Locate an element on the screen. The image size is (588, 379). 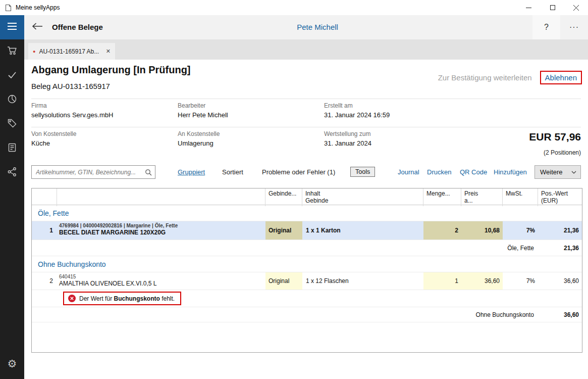
window-title: Meine sellyApps is located at coordinates (37, 8).